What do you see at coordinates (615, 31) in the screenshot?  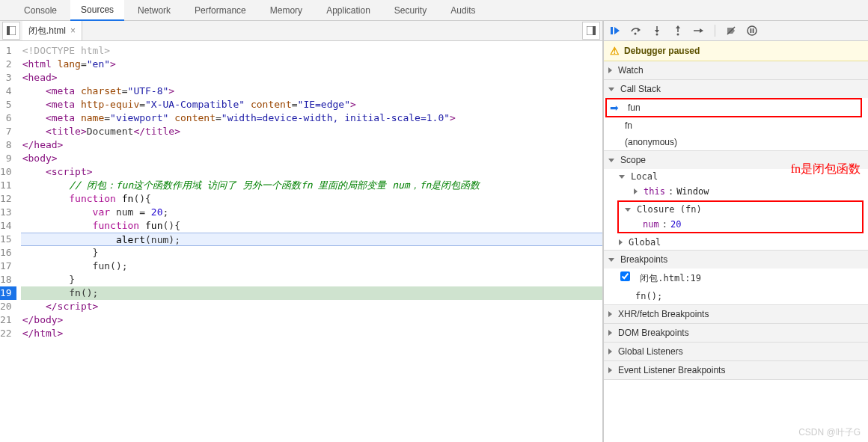 I see `resume-icon` at bounding box center [615, 31].